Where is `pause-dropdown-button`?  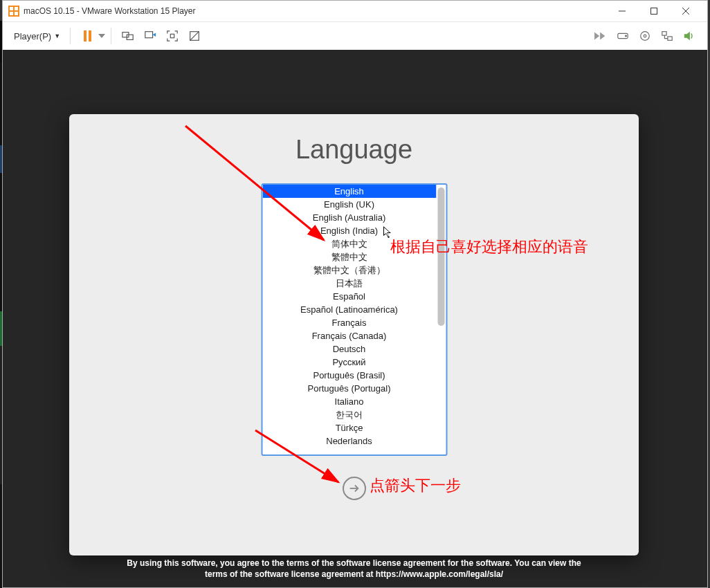
pause-dropdown-button is located at coordinates (102, 36).